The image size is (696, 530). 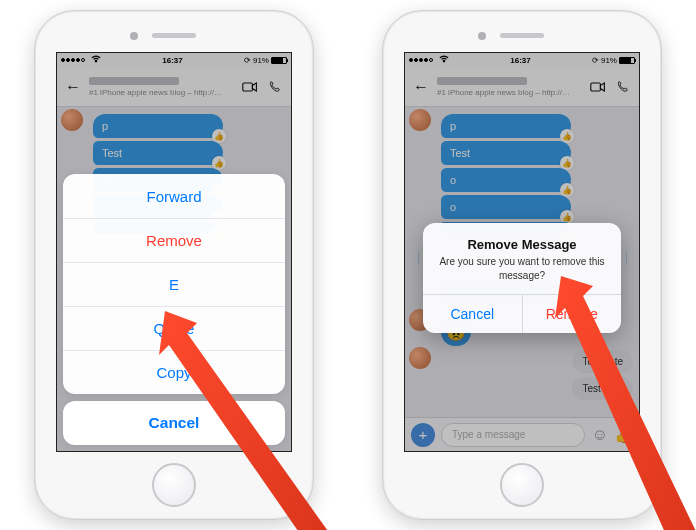 I want to click on alert-cancel-button: Cancel, so click(x=472, y=314).